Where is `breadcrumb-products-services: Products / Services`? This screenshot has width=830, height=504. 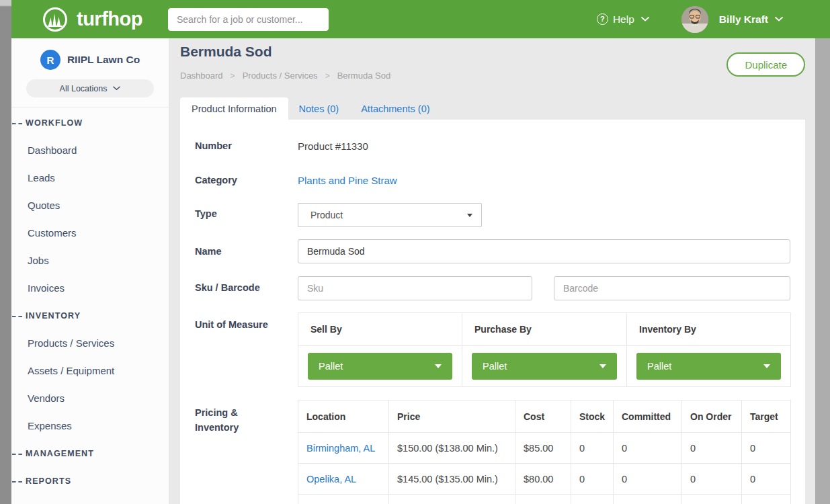
breadcrumb-products-services: Products / Services is located at coordinates (280, 75).